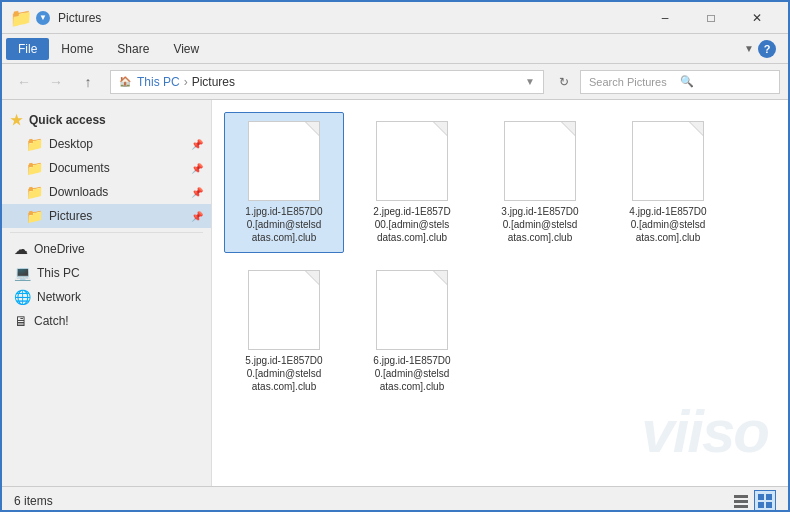 This screenshot has width=790, height=512. I want to click on item-count: 6 items, so click(34, 501).